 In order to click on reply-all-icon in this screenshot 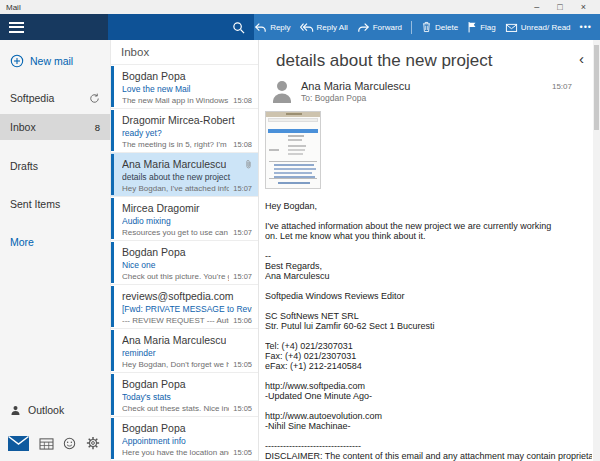, I will do `click(307, 28)`.